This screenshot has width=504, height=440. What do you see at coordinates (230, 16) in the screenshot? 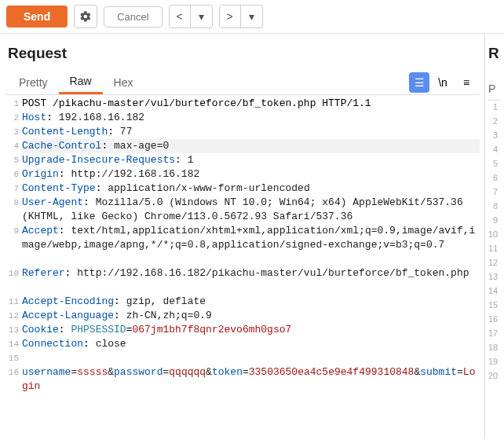
I see `next-button: >` at bounding box center [230, 16].